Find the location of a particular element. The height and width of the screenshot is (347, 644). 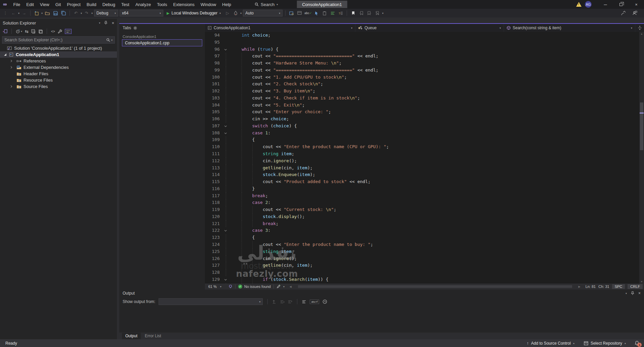

code-line-109: 109{ is located at coordinates (425, 140).